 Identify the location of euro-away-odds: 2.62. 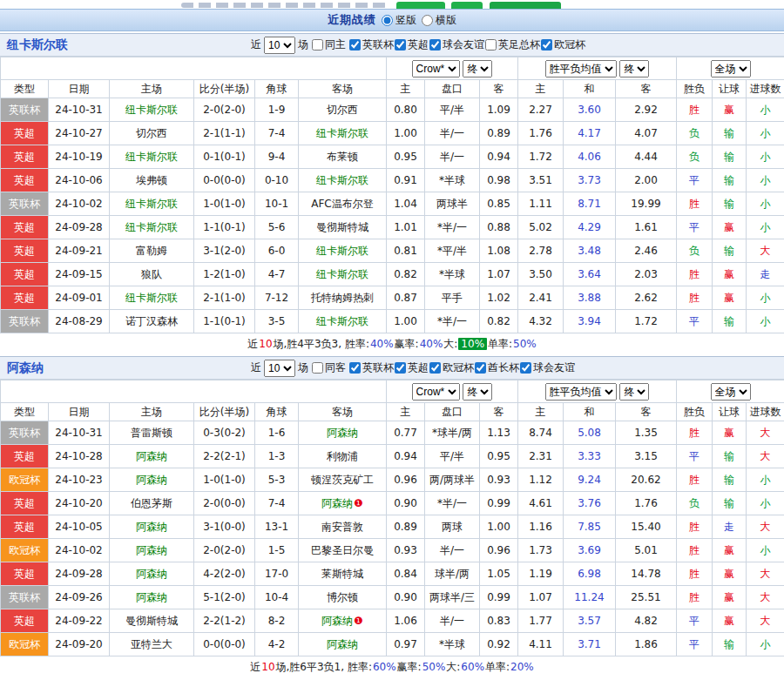
(646, 298).